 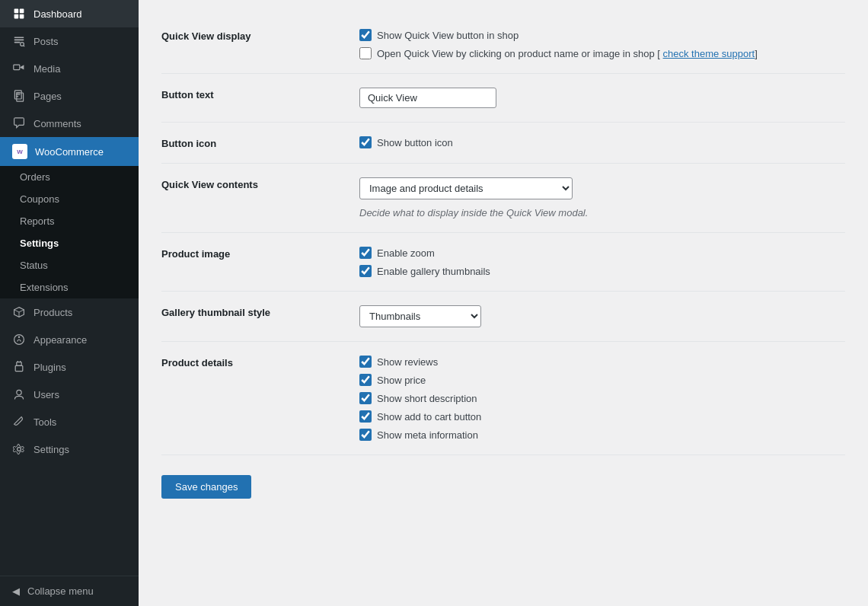 I want to click on gallery-thumbnail-style-row: Gallery thumbnail style Thumbnails Horiz…, so click(x=503, y=317).